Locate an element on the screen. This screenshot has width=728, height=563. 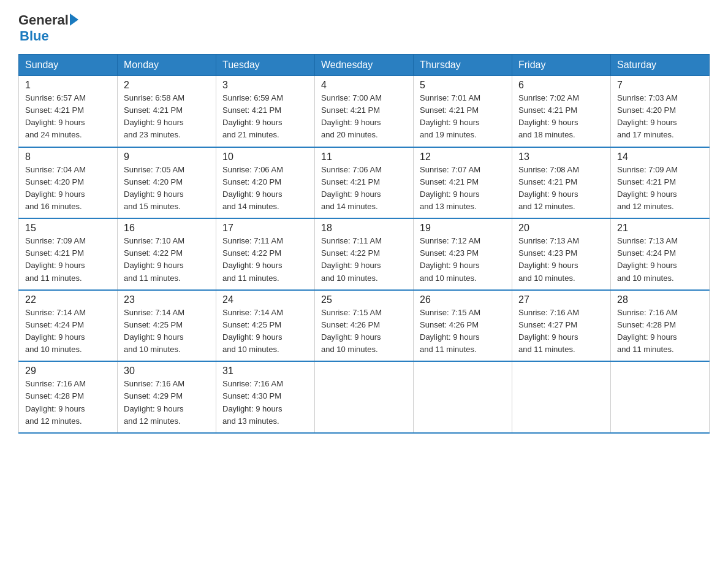
table-row: 19Sunrise: 7:12 AMSunset: 4:23 PMDayligh… is located at coordinates (463, 254).